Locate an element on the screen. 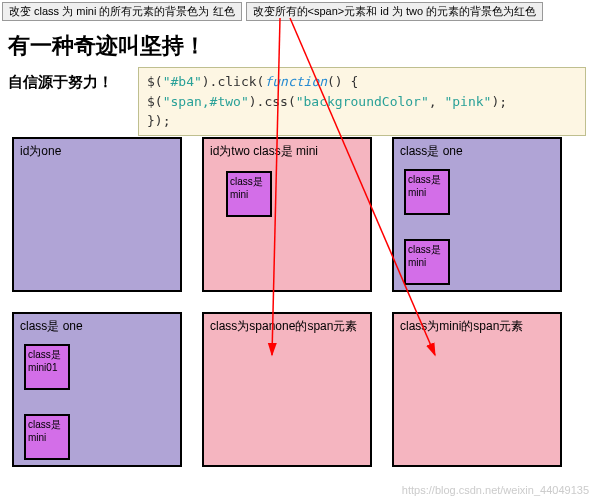 Image resolution: width=599 pixels, height=500 pixels. box-label: class为spanone的span元素 is located at coordinates (284, 326).